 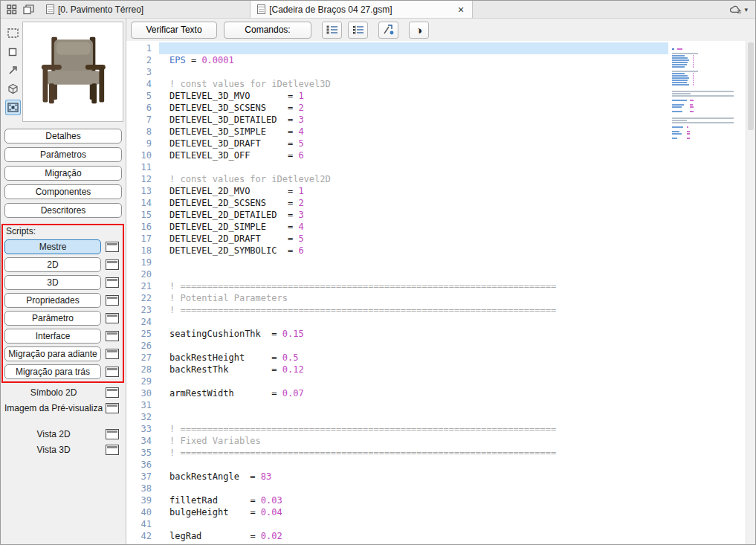 What do you see at coordinates (436, 251) in the screenshot?
I see `code-line: 18DETLEVEL_2D_SYMBOLIC = 6` at bounding box center [436, 251].